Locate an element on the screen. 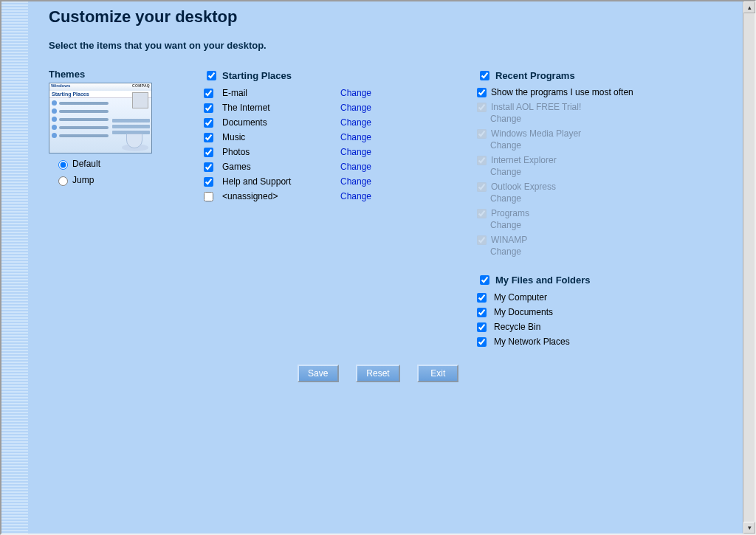 This screenshot has height=535, width=756. save-button: Save is located at coordinates (318, 373).